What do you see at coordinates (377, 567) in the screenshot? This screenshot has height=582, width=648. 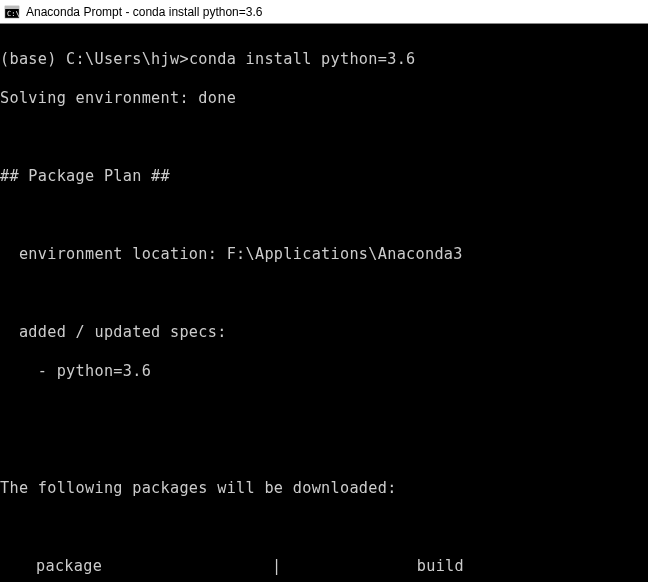 I see `col-build-header: build` at bounding box center [377, 567].